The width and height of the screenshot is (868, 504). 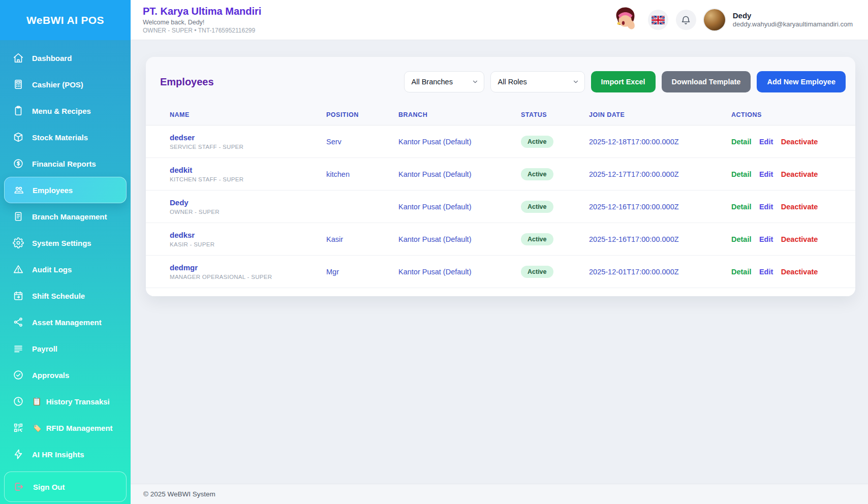 I want to click on notifications-button, so click(x=686, y=20).